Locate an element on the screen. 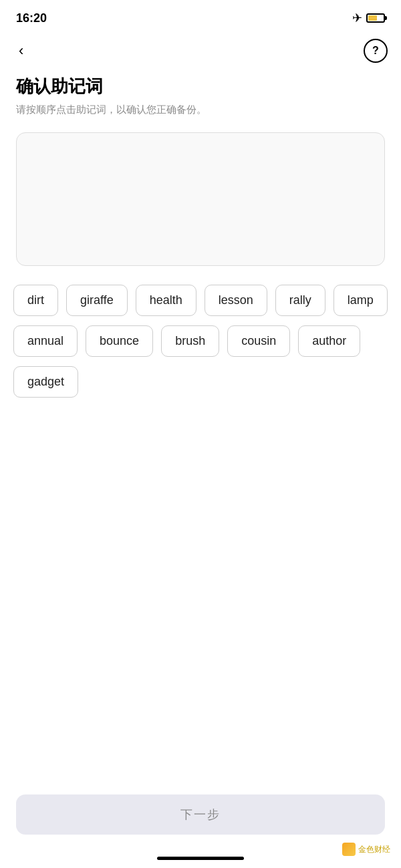 This screenshot has height=868, width=401. word-chip-lamp: lamp is located at coordinates (361, 301).